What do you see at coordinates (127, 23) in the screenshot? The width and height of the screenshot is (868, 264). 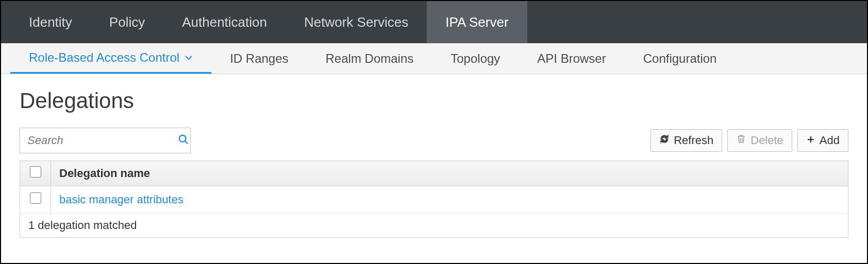 I see `nav-label: Policy` at bounding box center [127, 23].